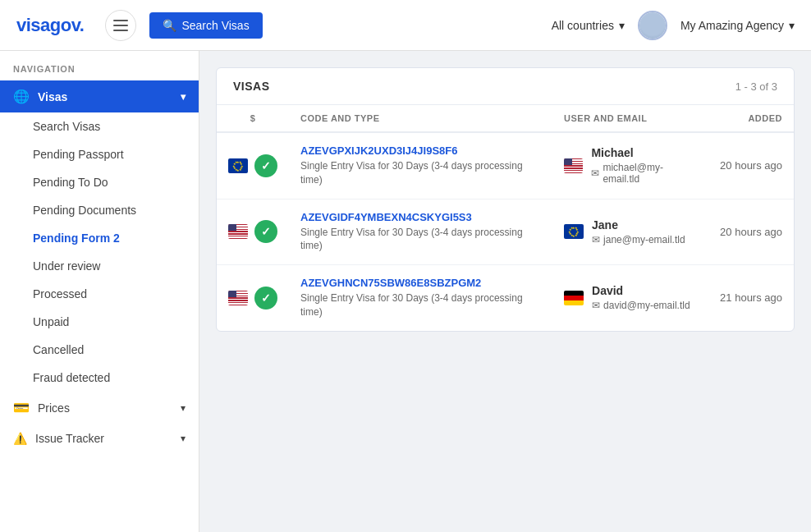  I want to click on user-name: Michael, so click(644, 153).